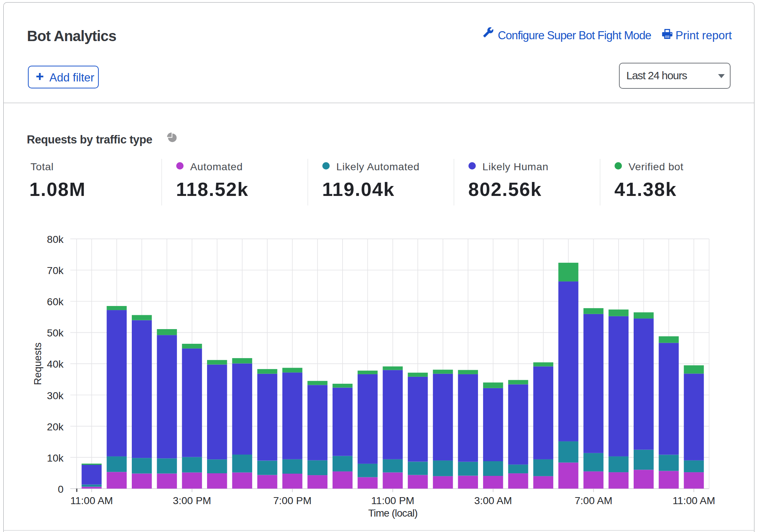 The width and height of the screenshot is (757, 532). What do you see at coordinates (393, 513) in the screenshot?
I see `svg-text: Time (local)` at bounding box center [393, 513].